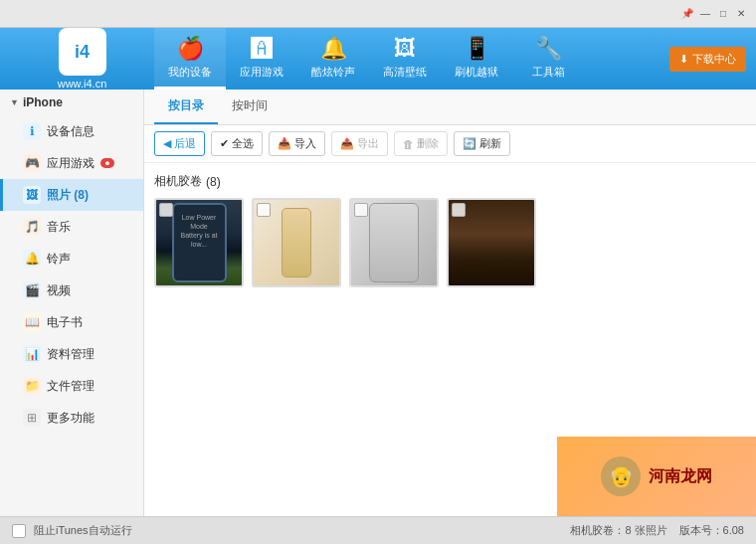  What do you see at coordinates (296, 143) in the screenshot?
I see `import-button: 📥 导入` at bounding box center [296, 143].